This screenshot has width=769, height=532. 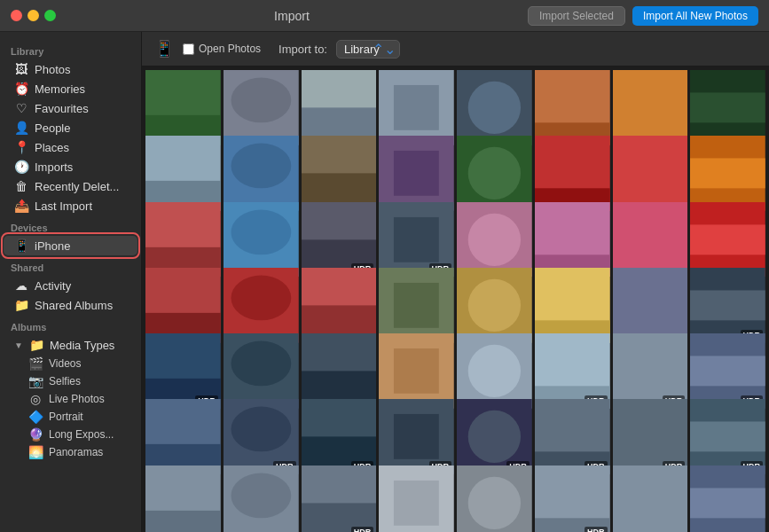 I want to click on import-all-button: Import All New Photos, so click(x=695, y=16).